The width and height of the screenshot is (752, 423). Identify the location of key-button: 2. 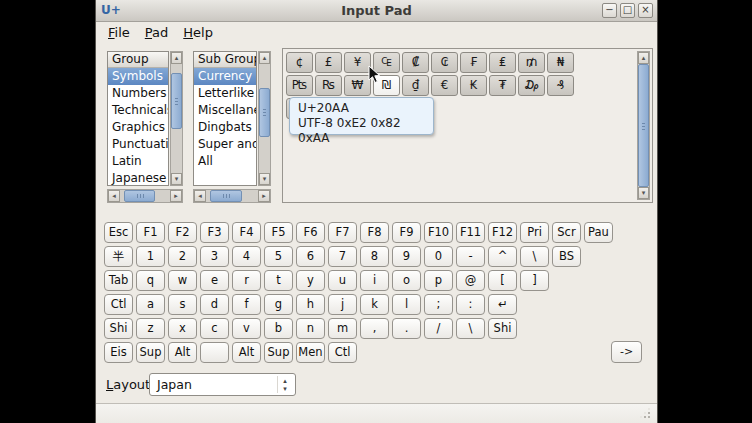
(182, 256).